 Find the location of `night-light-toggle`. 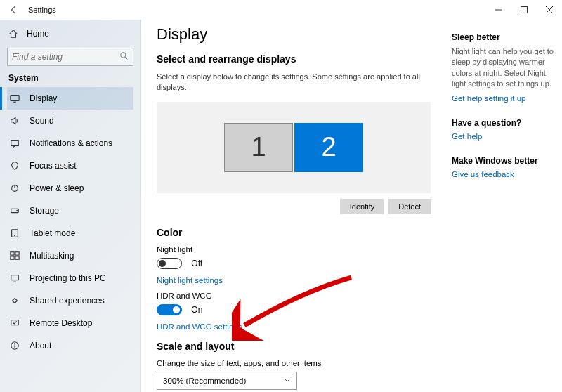

night-light-toggle is located at coordinates (169, 263).